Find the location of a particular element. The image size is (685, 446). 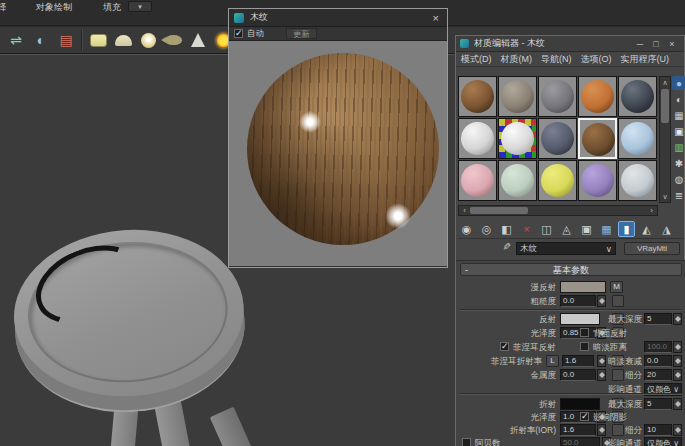

dim-distance-spinner is located at coordinates (678, 347).